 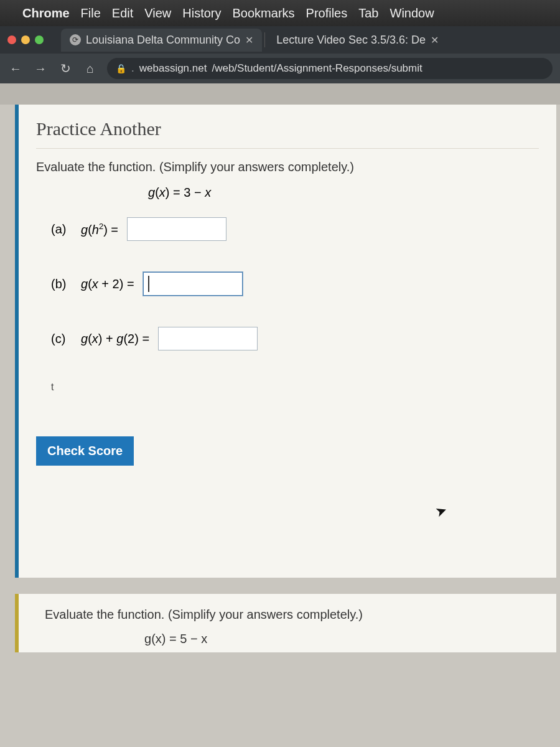 I want to click on url-host: webassign.net, so click(x=173, y=68).